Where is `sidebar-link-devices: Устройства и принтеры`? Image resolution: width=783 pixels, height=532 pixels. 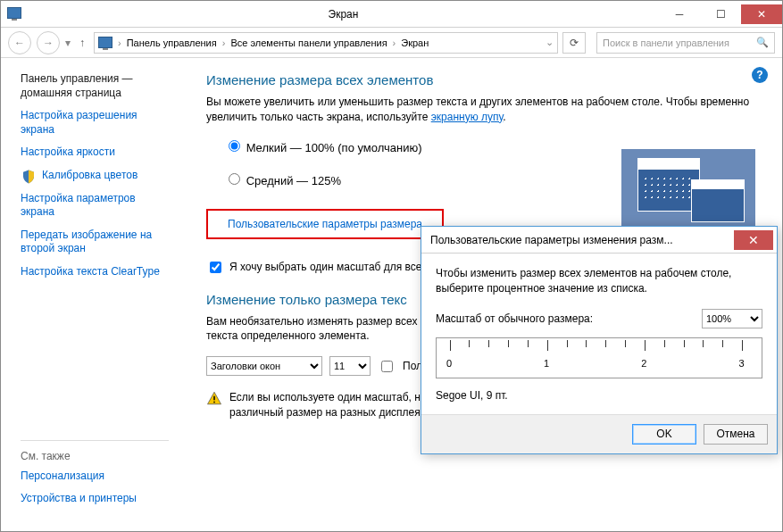
sidebar-link-devices: Устройства и принтеры is located at coordinates (95, 499).